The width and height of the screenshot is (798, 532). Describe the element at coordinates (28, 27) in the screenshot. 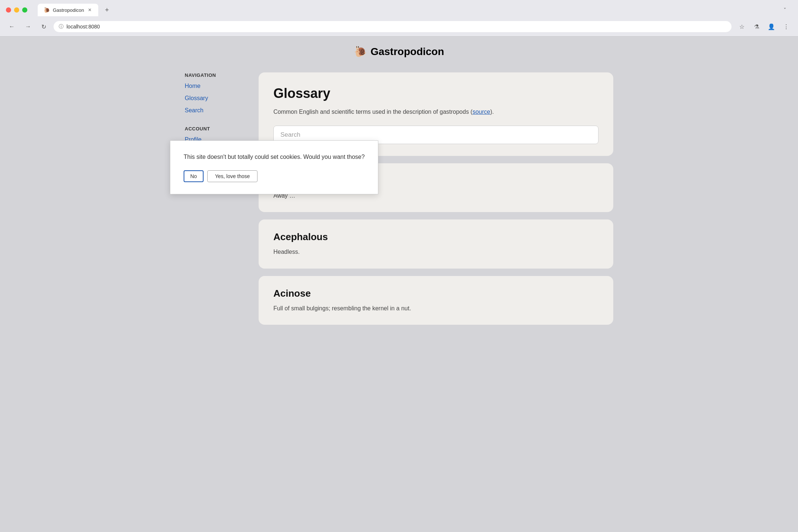

I see `forward-button: →` at that location.